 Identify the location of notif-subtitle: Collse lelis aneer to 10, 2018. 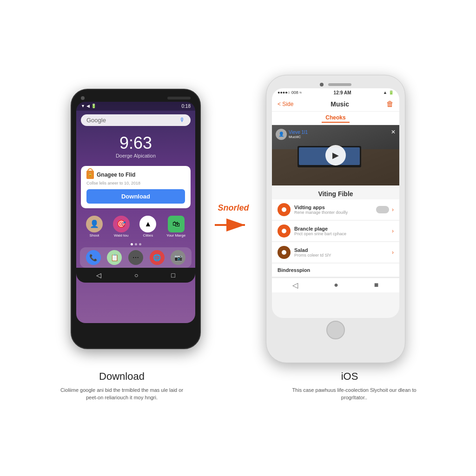
(136, 183).